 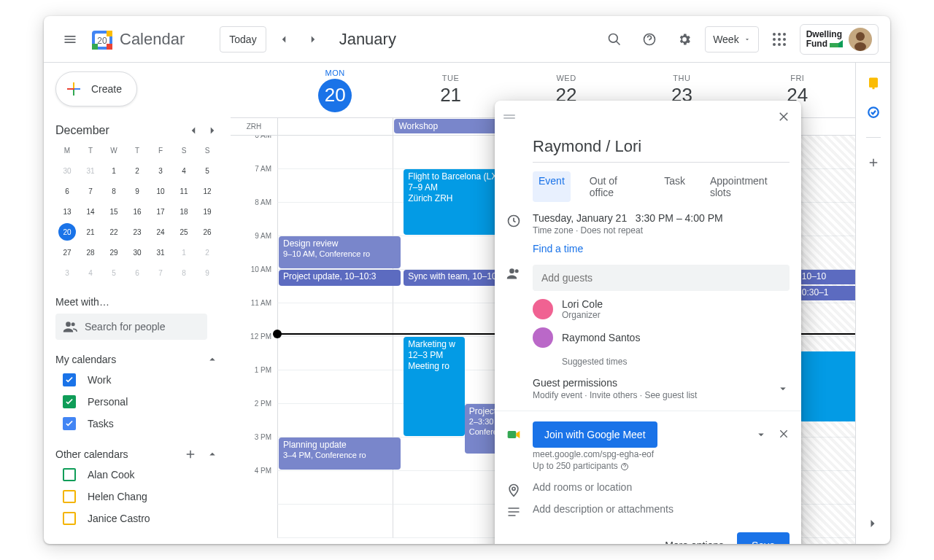 What do you see at coordinates (603, 509) in the screenshot?
I see `description-placeholder: Add description or attachments` at bounding box center [603, 509].